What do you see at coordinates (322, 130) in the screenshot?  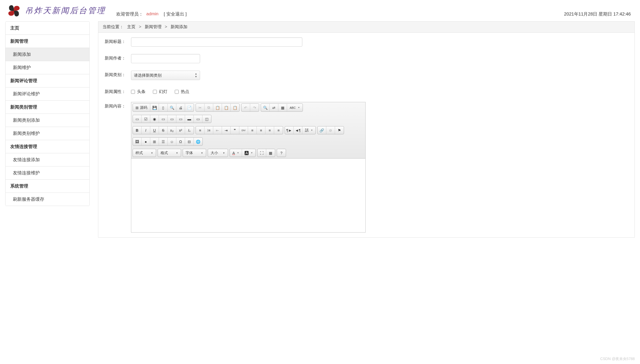 I see `link-icon: 🔗` at bounding box center [322, 130].